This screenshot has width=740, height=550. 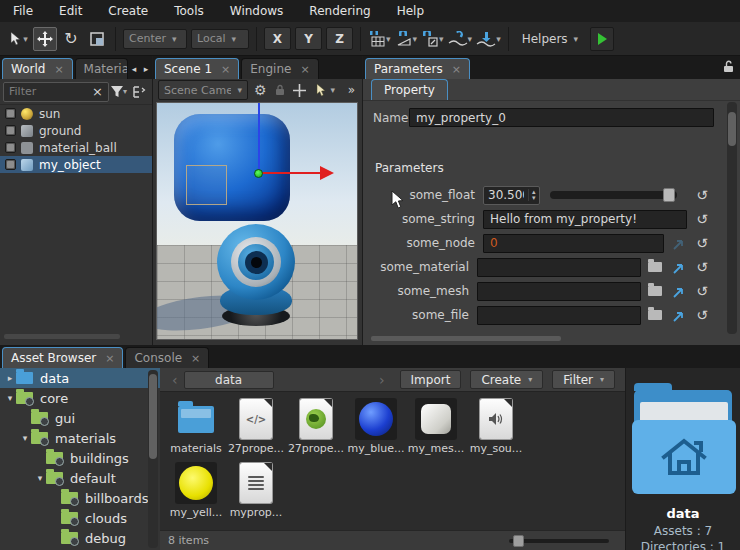 I want to click on slider-handle, so click(x=518, y=541).